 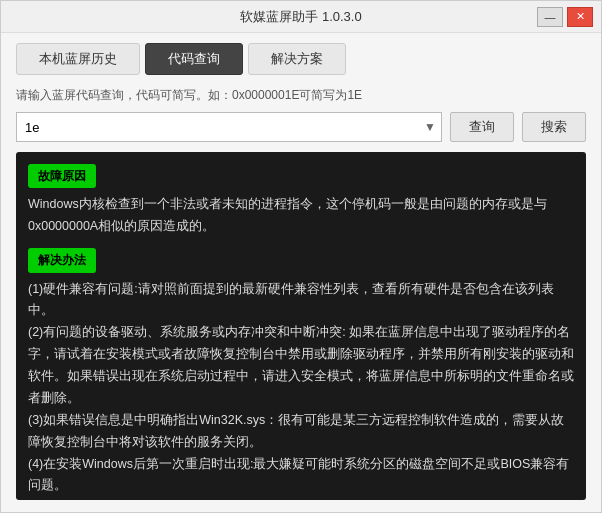 What do you see at coordinates (301, 54) in the screenshot?
I see `tab-bar: 本机蓝屏历史 代码查询 解决方案` at bounding box center [301, 54].